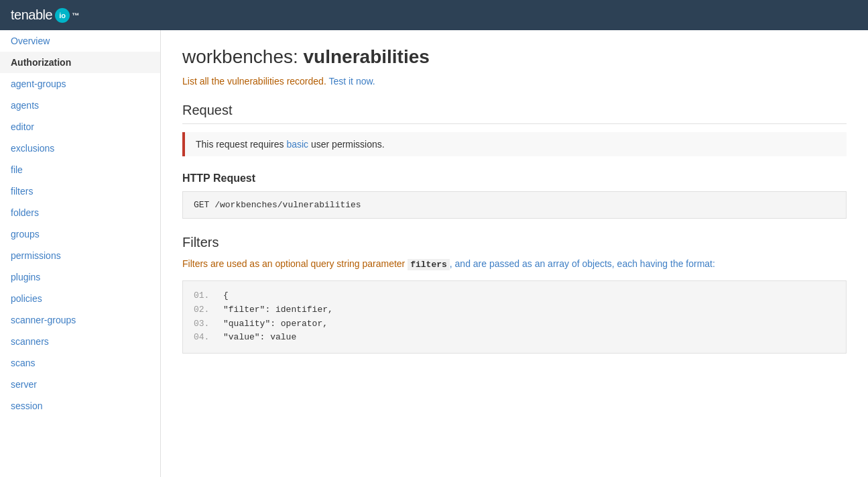  I want to click on sidebar-item-groups: groups, so click(80, 234).